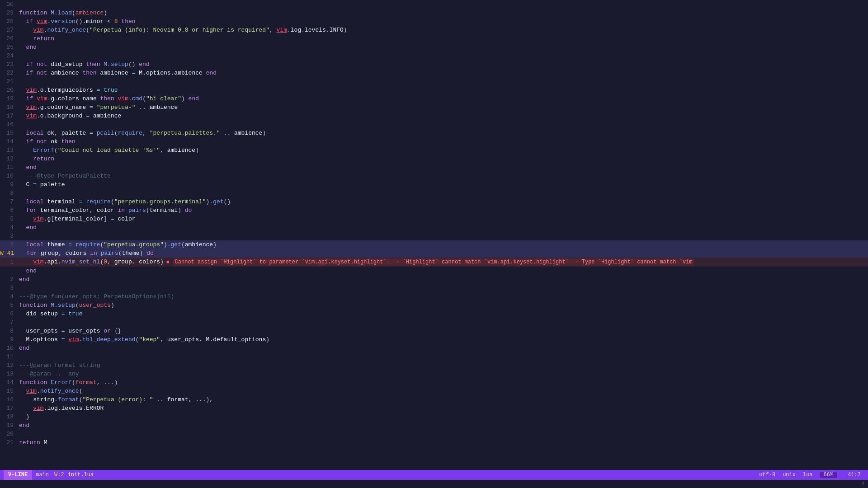 The height and width of the screenshot is (488, 868). What do you see at coordinates (434, 314) in the screenshot?
I see `code-line: 6 did_setup = true` at bounding box center [434, 314].